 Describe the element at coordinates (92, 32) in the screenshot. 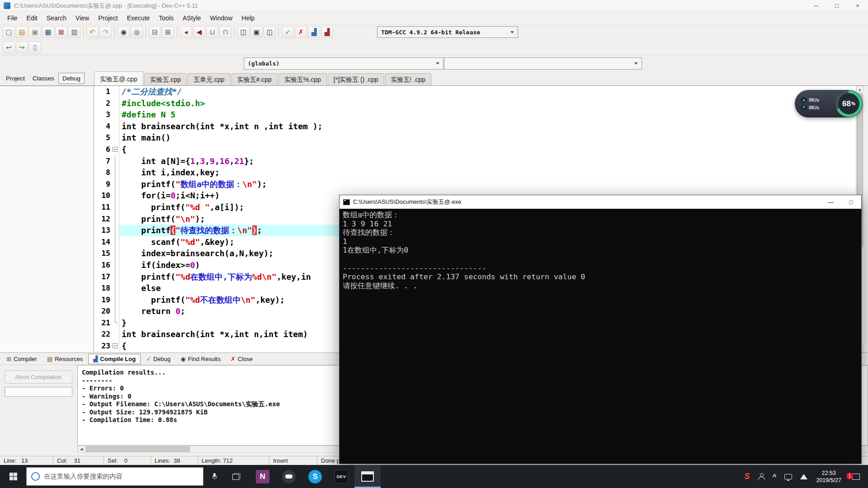

I see `undo-icon: ↶` at that location.